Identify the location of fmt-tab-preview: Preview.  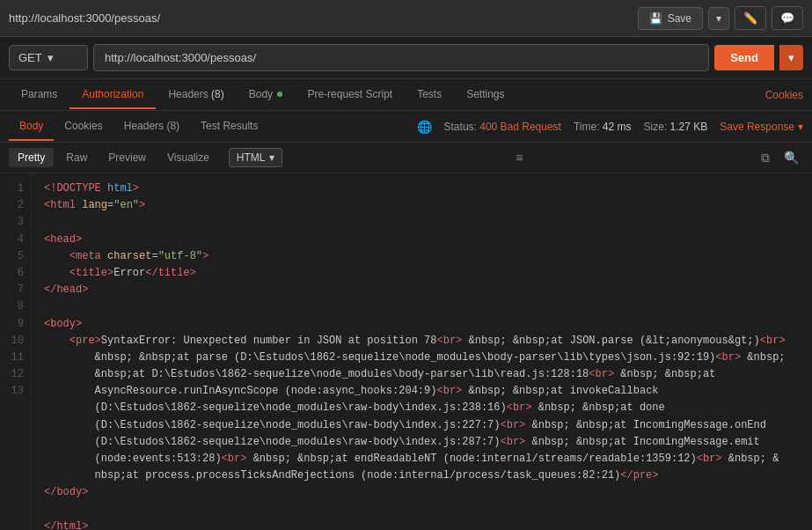
(127, 158).